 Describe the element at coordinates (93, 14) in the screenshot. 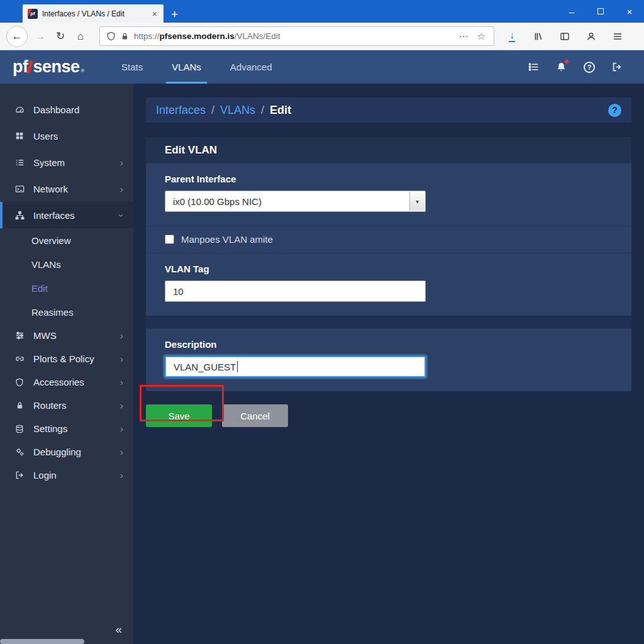

I see `browser-tab: pf Interfaces / VLANs / Edit ×` at that location.